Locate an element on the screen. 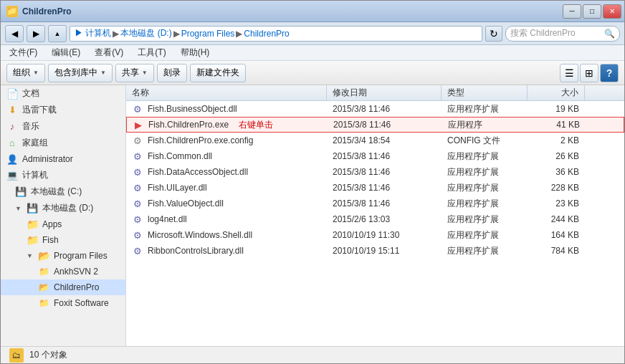 The width and height of the screenshot is (625, 364). minimize-button: ─ is located at coordinates (572, 11).